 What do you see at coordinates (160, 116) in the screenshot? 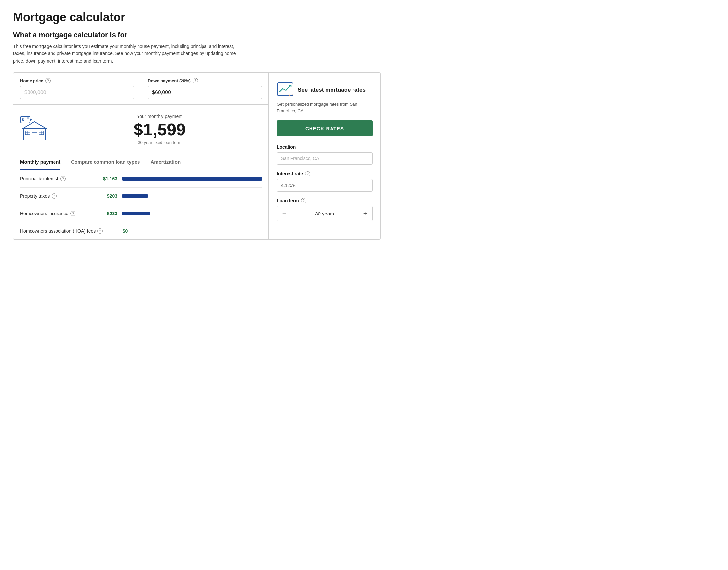
I see `payment-label: Your monthly payment` at bounding box center [160, 116].